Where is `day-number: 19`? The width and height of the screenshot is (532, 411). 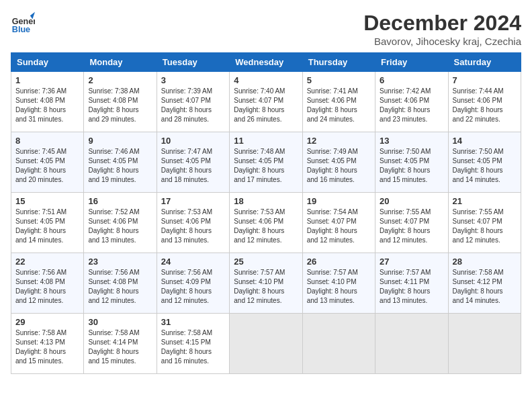 day-number: 19 is located at coordinates (339, 201).